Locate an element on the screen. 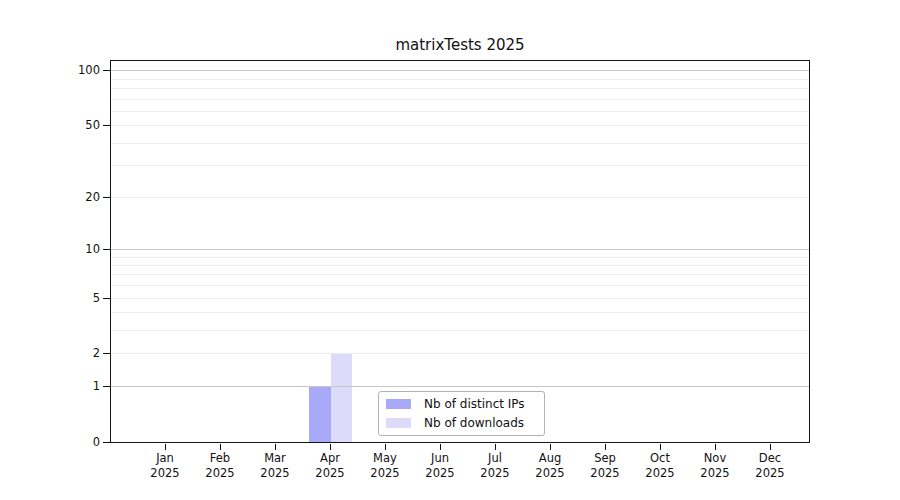 Image resolution: width=900 pixels, height=500 pixels. legend-label-downloads: Nb of downloads is located at coordinates (474, 423).